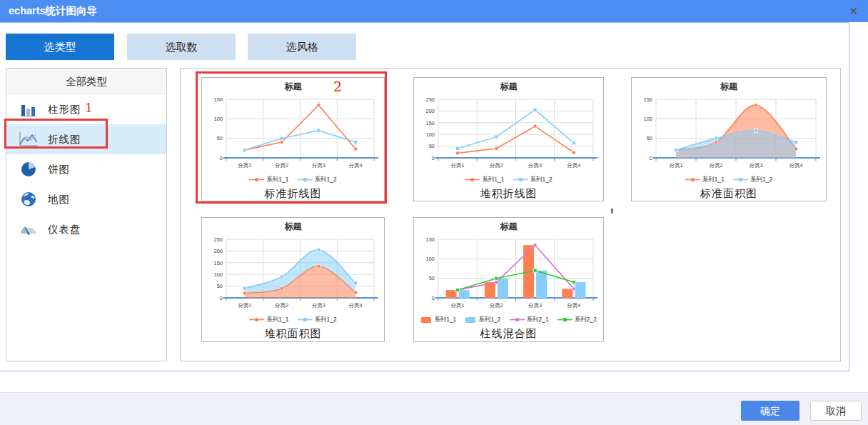 The height and width of the screenshot is (425, 868). What do you see at coordinates (293, 194) in the screenshot?
I see `thumb-caption: 标准折线图` at bounding box center [293, 194].